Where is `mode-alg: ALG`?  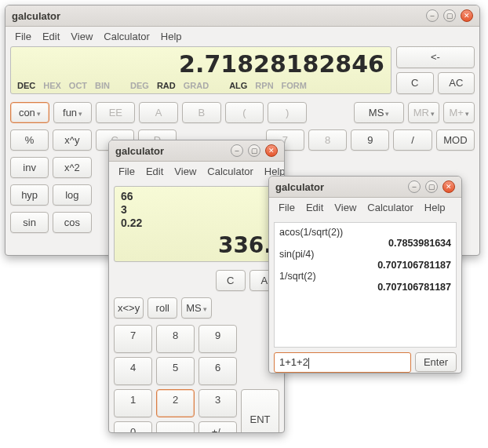
mode-alg: ALG is located at coordinates (239, 86).